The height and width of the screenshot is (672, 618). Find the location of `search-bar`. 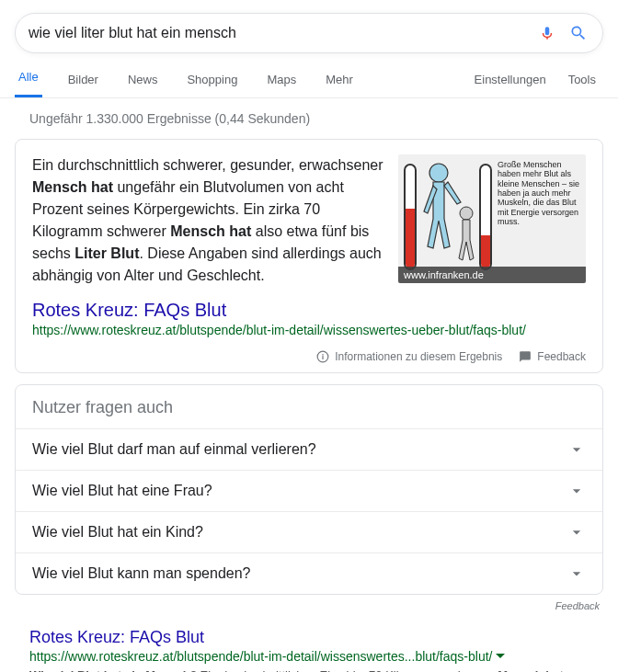

search-bar is located at coordinates (309, 33).